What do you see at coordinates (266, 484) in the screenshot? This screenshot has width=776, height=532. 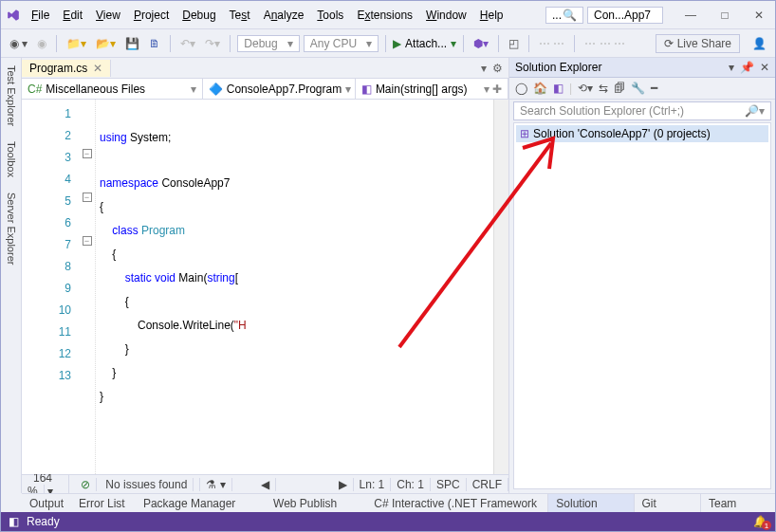 I see `editor-statusbar: 164 % ▾ ⊘ No issues found ⚗ ▾ ◀ ▶ Ln` at bounding box center [266, 484].